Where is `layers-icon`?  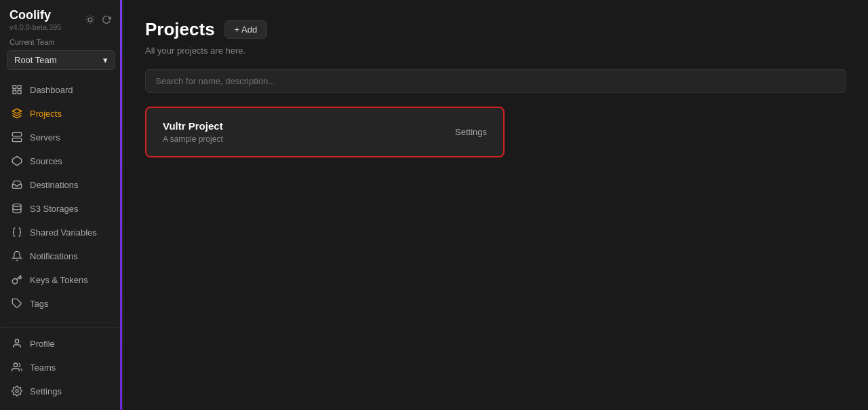 layers-icon is located at coordinates (17, 113).